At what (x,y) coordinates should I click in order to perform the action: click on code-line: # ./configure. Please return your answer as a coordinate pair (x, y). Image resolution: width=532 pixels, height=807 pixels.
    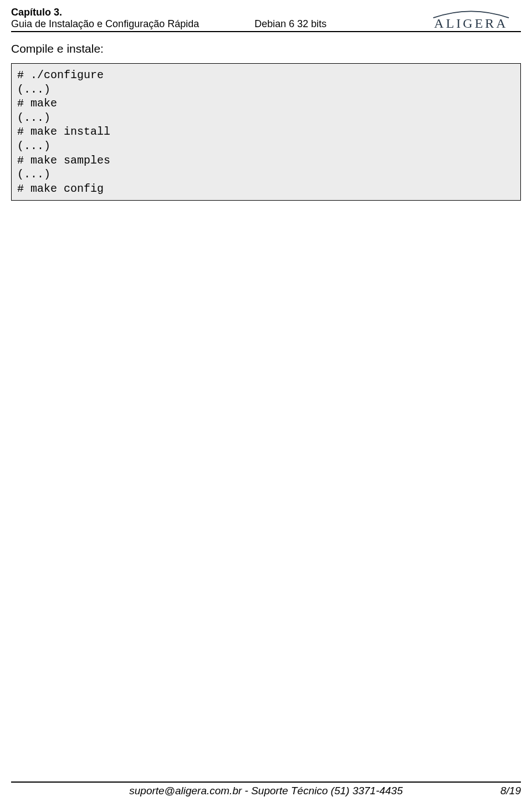
    Looking at the image, I should click on (60, 75).